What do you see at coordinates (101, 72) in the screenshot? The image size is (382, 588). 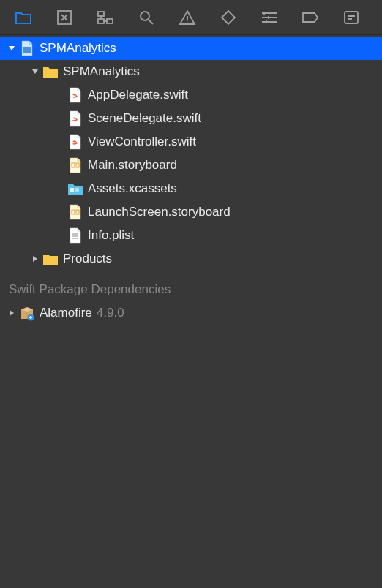 I see `folder-label: SPMAnalytics` at bounding box center [101, 72].